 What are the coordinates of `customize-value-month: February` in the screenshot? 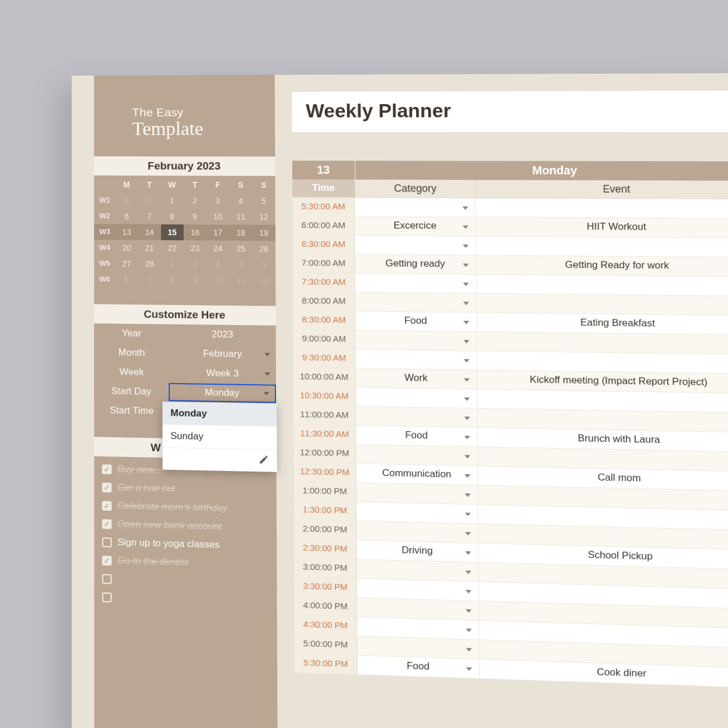 It's located at (222, 354).